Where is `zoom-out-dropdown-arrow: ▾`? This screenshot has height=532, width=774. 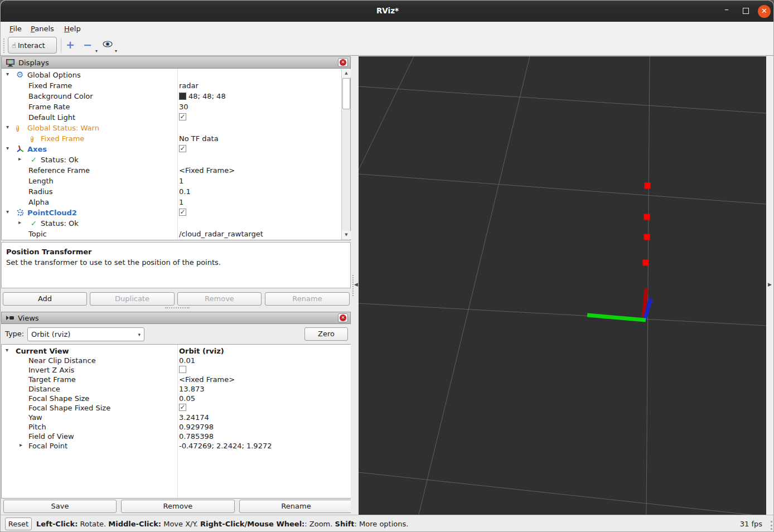 zoom-out-dropdown-arrow: ▾ is located at coordinates (96, 51).